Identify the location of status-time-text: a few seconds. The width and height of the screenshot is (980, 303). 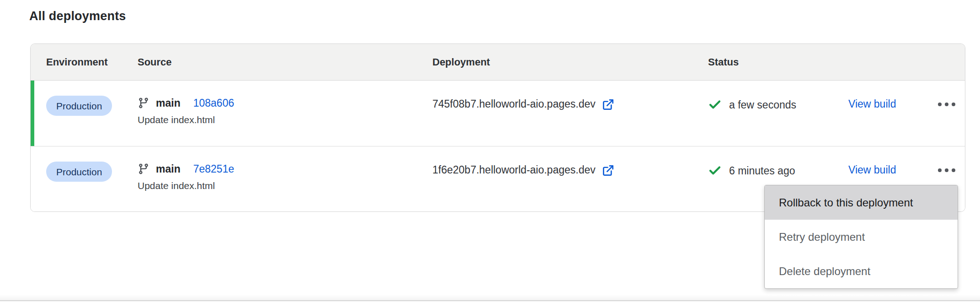
(762, 105).